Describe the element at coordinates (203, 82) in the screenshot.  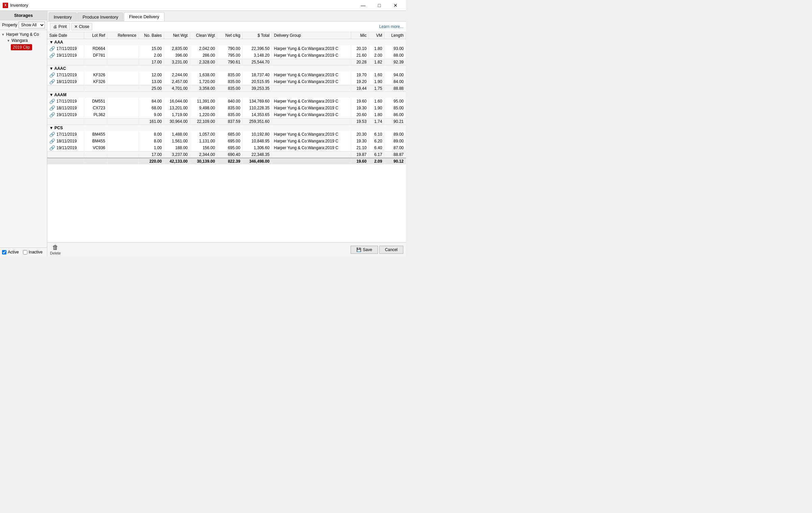
I see `cell-cleanwgt: 1,720.00` at that location.